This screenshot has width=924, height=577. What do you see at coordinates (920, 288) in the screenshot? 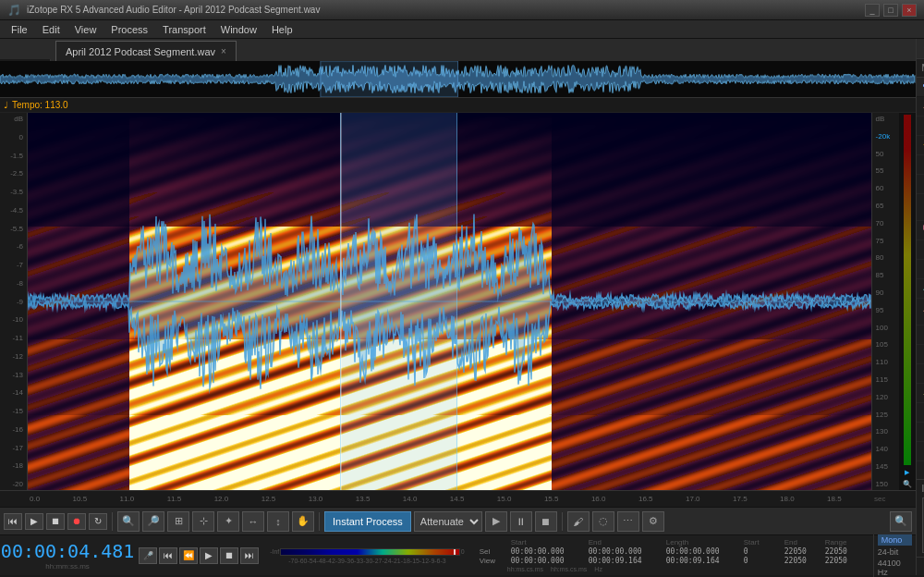
I see `module-eq-match: EQ Match` at bounding box center [920, 288].